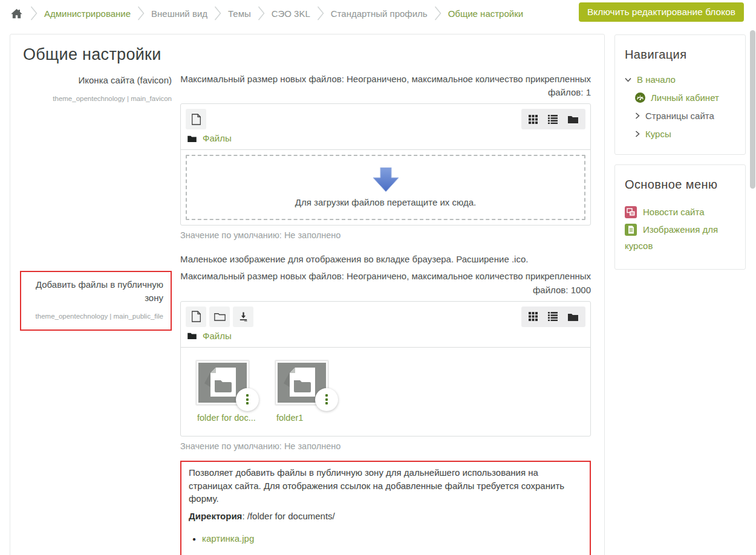  Describe the element at coordinates (387, 539) in the screenshot. I see `directory-file-list: картинка.jpg` at that location.